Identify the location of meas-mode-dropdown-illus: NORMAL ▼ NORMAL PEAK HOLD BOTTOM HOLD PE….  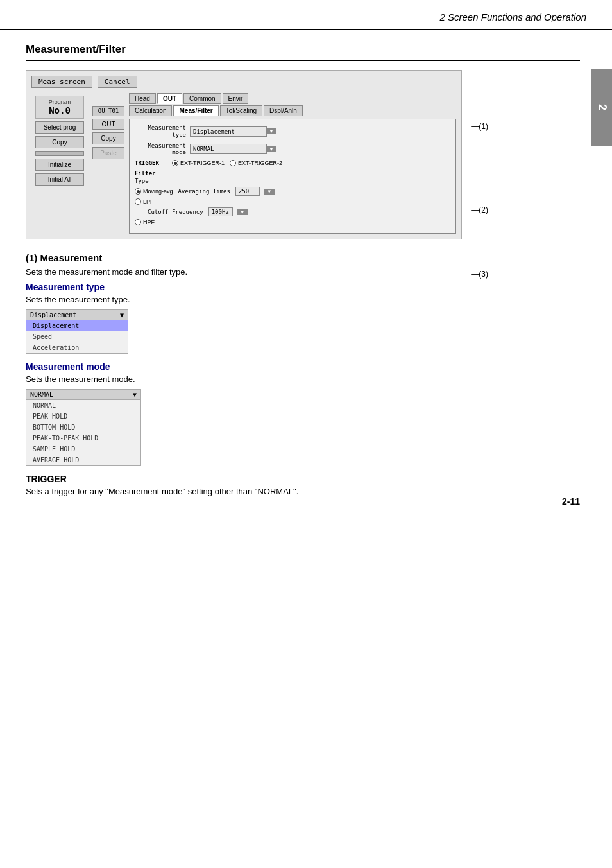
(83, 428).